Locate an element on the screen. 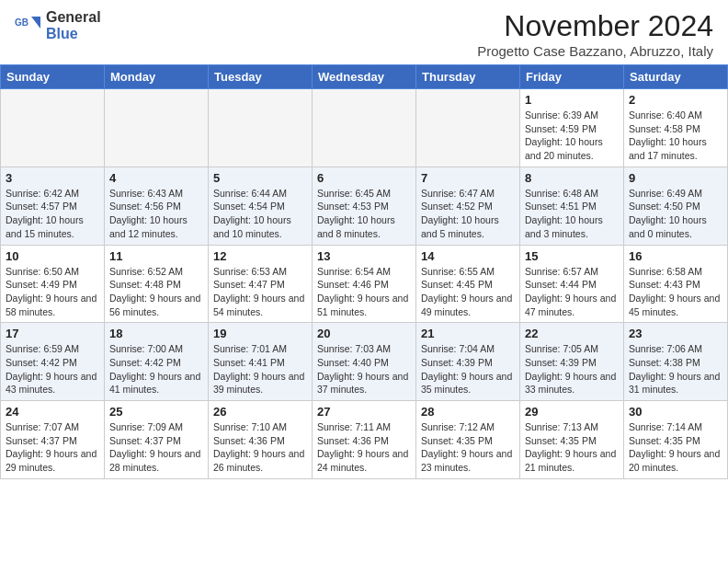  calendar-cell: 7Sunrise: 6:47 AM Sunset: 4:52 PM Daylig… is located at coordinates (469, 206).